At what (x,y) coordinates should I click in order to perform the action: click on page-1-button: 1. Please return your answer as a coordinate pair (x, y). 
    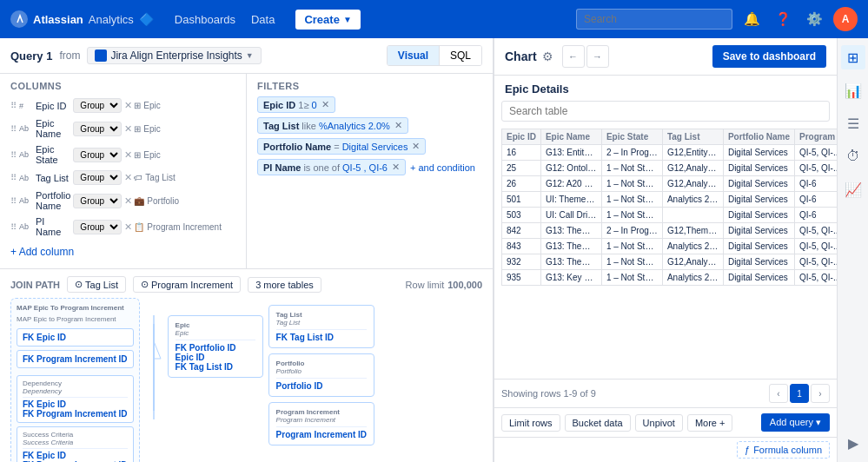
    Looking at the image, I should click on (799, 393).